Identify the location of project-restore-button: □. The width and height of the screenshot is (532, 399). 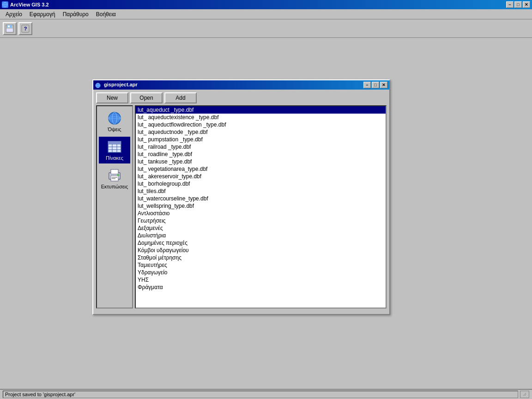
(375, 85).